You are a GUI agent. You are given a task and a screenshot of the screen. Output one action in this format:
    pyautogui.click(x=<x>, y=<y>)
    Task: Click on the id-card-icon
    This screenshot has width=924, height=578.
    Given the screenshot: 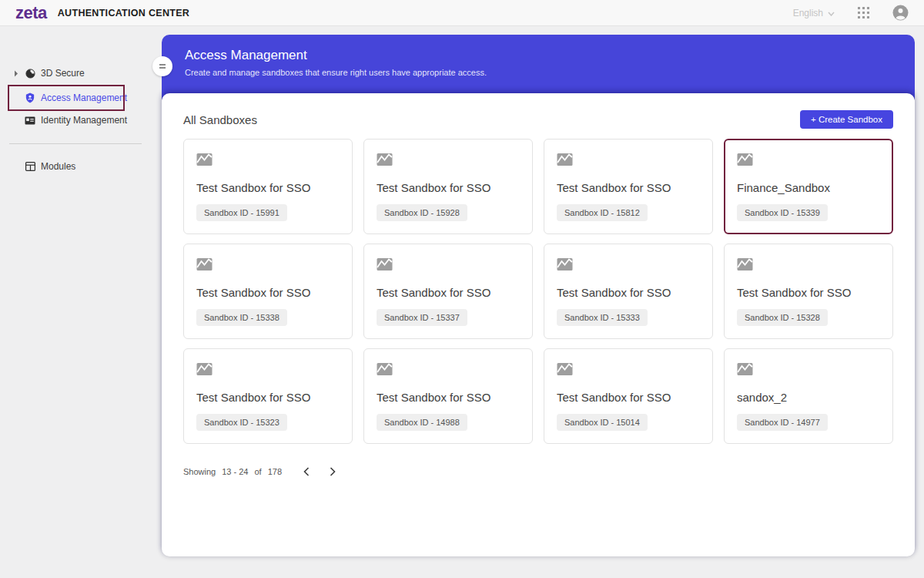 What is the action you would take?
    pyautogui.click(x=30, y=120)
    